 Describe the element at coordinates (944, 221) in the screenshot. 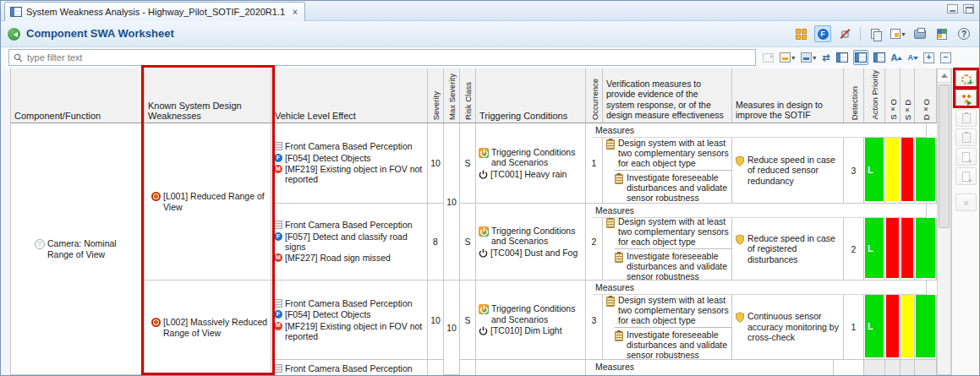

I see `vertical-scrollbar` at that location.